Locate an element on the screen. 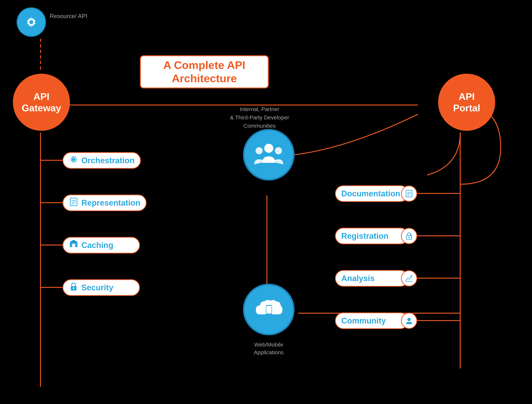 The height and width of the screenshot is (404, 532). documentation-label: Documentation is located at coordinates (371, 194).